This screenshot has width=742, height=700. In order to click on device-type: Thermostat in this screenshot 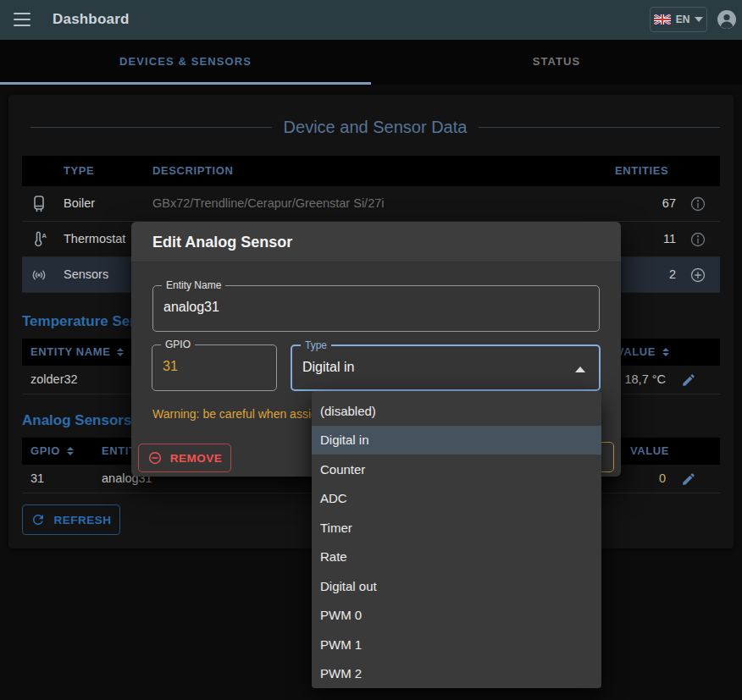, I will do `click(95, 239)`.